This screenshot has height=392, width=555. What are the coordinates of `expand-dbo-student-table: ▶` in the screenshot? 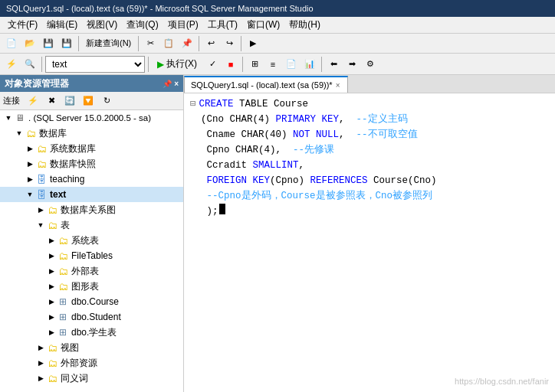 It's located at (51, 332).